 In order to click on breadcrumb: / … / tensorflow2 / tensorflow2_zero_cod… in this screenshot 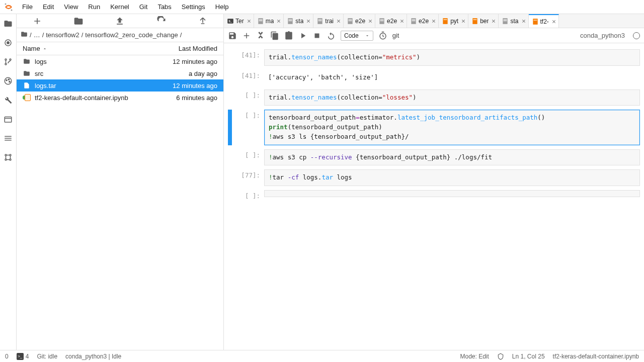, I will do `click(120, 35)`.